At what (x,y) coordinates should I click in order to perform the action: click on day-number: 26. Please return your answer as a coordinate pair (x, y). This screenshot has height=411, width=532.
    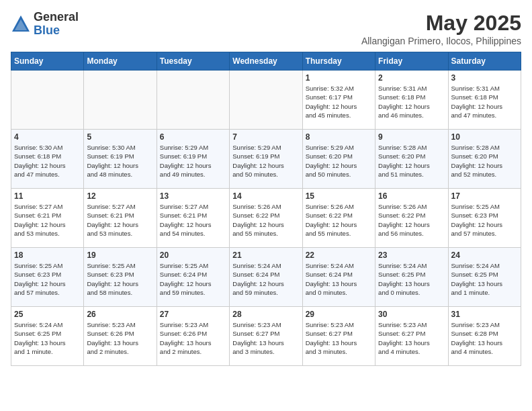
    Looking at the image, I should click on (120, 314).